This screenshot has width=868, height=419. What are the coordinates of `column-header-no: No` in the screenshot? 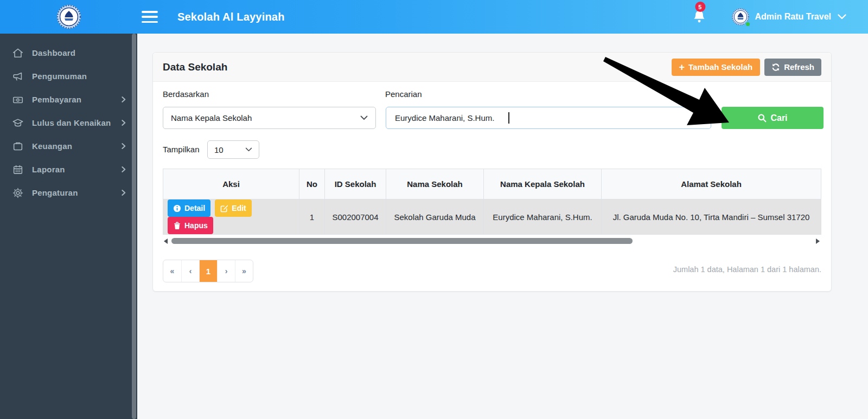 It's located at (312, 184).